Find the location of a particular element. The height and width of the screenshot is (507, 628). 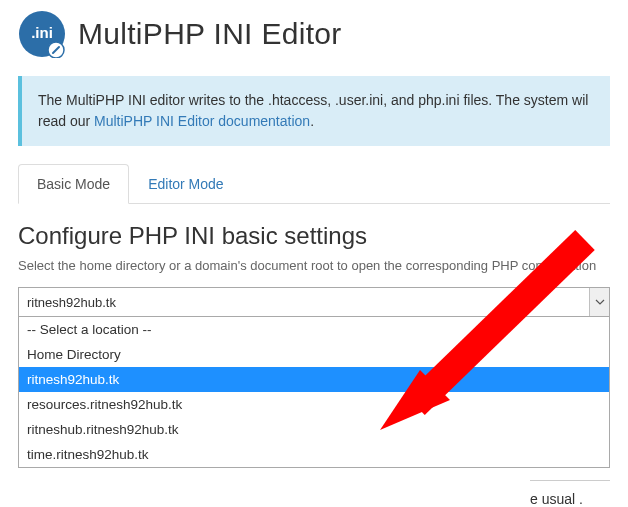

info-text-post: read our is located at coordinates (66, 121).